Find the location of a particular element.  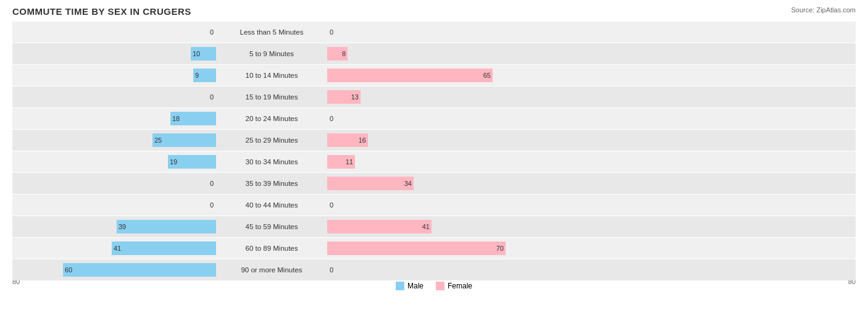

table-row: 0Less than 5 Minutes0 is located at coordinates (434, 32).